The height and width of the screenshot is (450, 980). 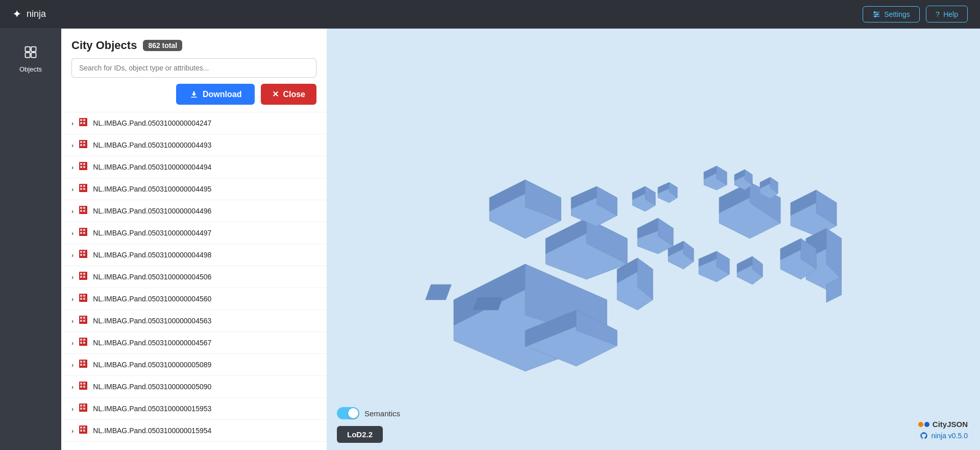 What do you see at coordinates (152, 277) in the screenshot?
I see `list-item-label: NL.IMBAG.Pand.0503100000004506` at bounding box center [152, 277].